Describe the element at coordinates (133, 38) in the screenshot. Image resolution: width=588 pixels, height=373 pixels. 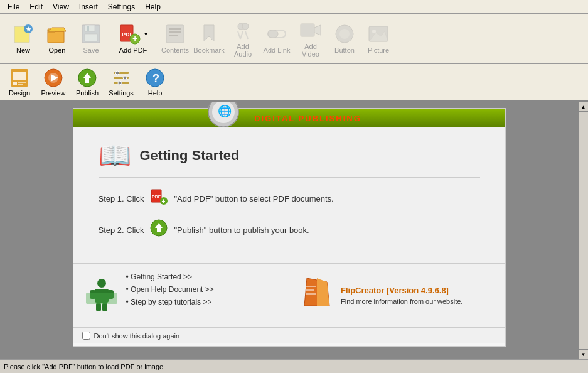
I see `add-pdf-button: PDF + ▼ Add PDF` at that location.